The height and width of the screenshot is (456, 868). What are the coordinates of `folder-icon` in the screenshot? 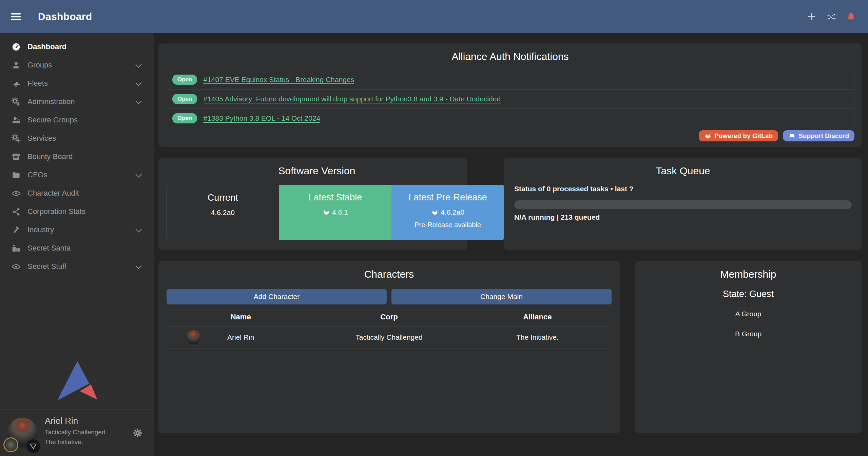 It's located at (16, 175).